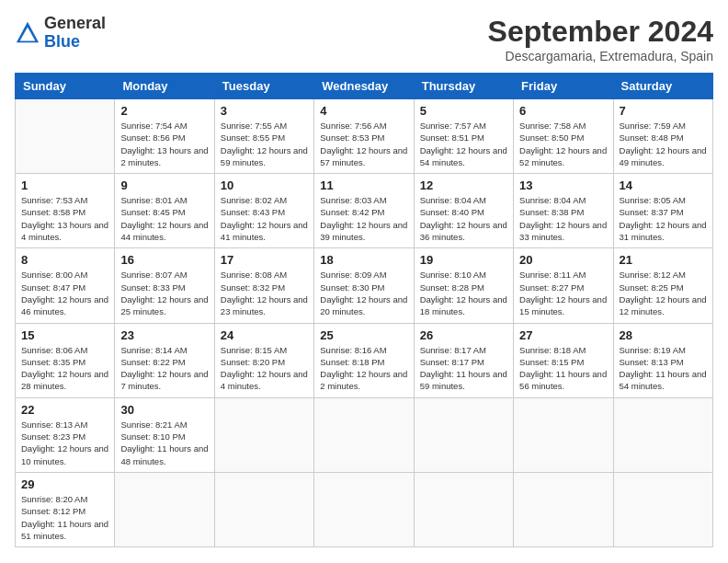  What do you see at coordinates (65, 86) in the screenshot?
I see `col-sunday: Sunday` at bounding box center [65, 86].